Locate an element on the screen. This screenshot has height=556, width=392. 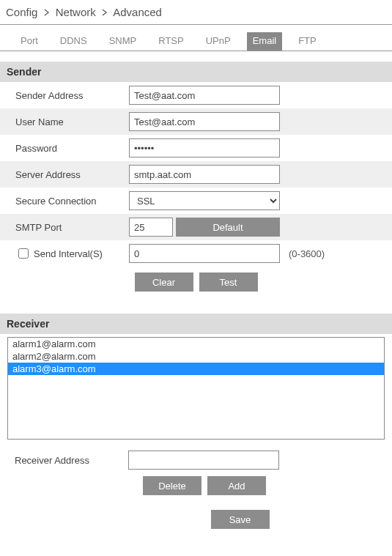
clear-button: Clear is located at coordinates (164, 282).